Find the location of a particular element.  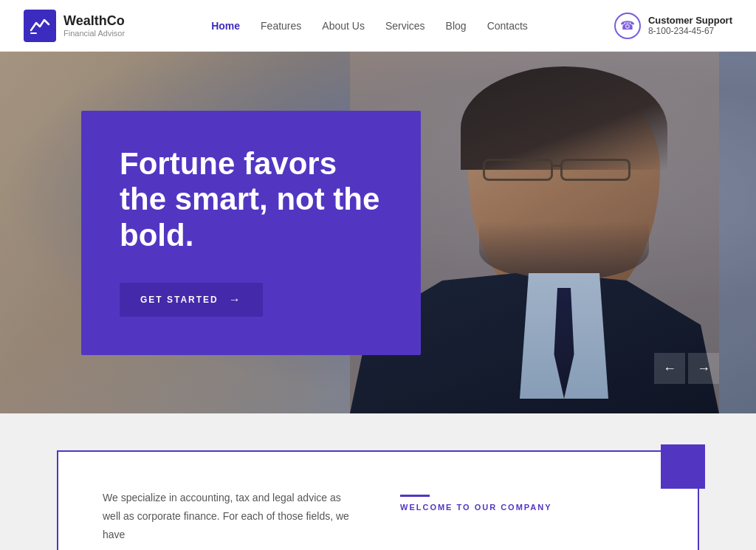

support-phone: 8-100-234-45-67 is located at coordinates (690, 31).